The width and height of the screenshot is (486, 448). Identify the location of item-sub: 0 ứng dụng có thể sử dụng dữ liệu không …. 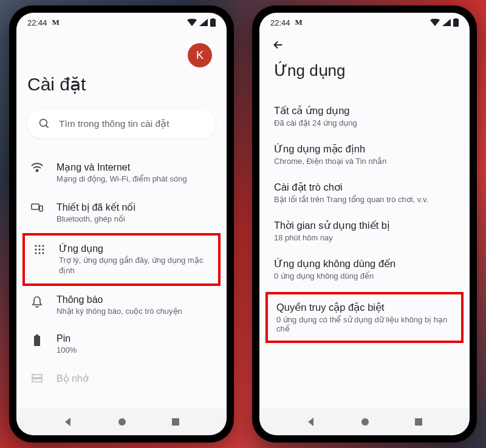
(364, 324).